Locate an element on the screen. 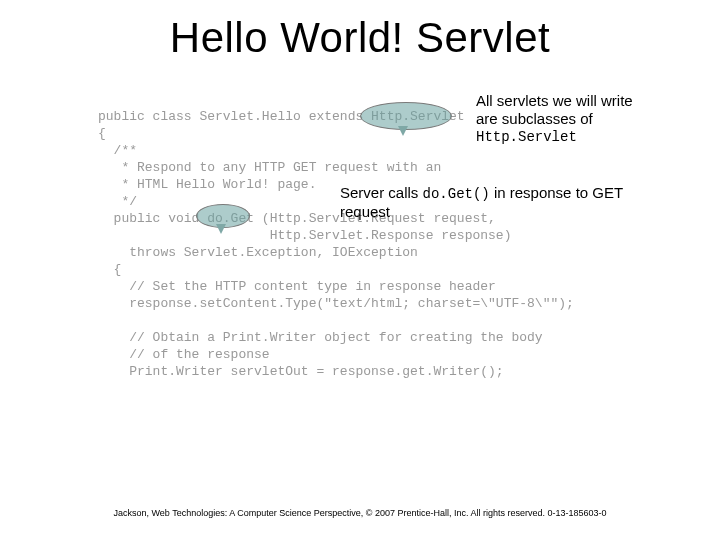  annot2-prefix: Server calls is located at coordinates (382, 192).